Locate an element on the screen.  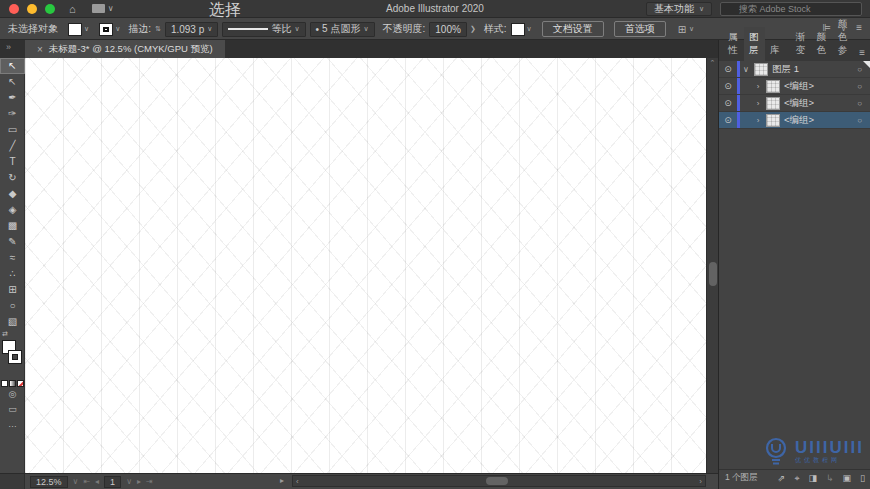
scroll-right-icon: › is located at coordinates (700, 482).